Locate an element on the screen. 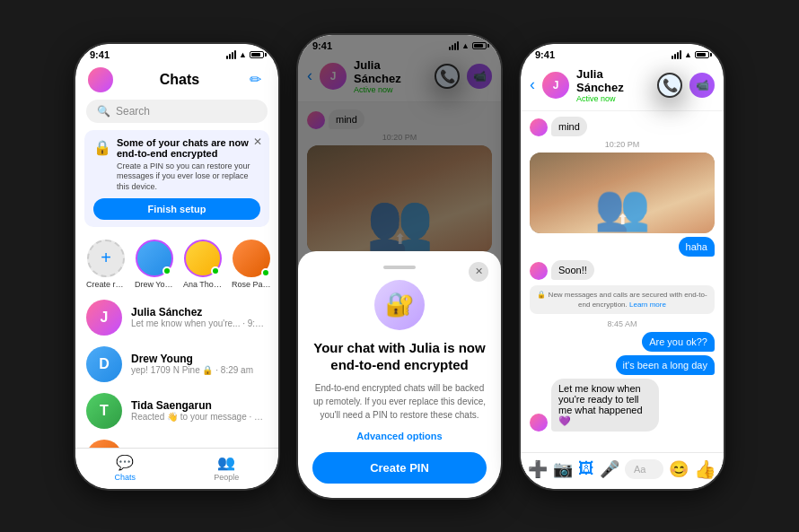  status-bar-1: 9:41 ▲ is located at coordinates (177, 53).